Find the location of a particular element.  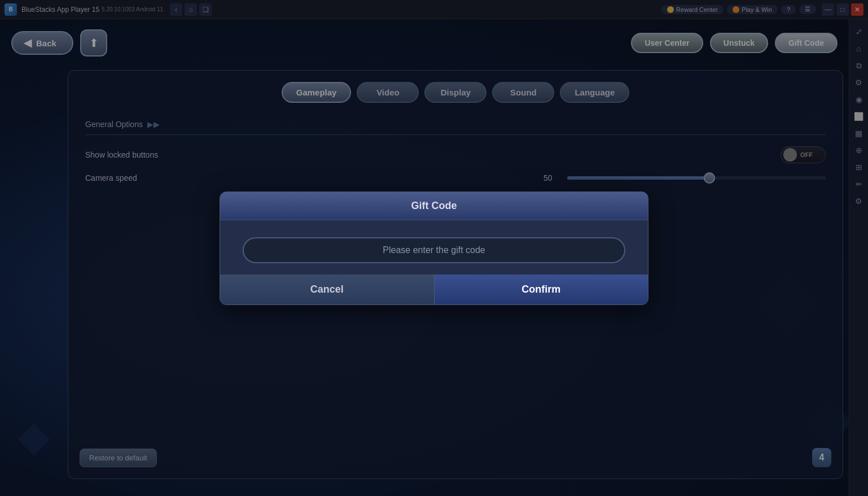

gift-code-input is located at coordinates (434, 250).